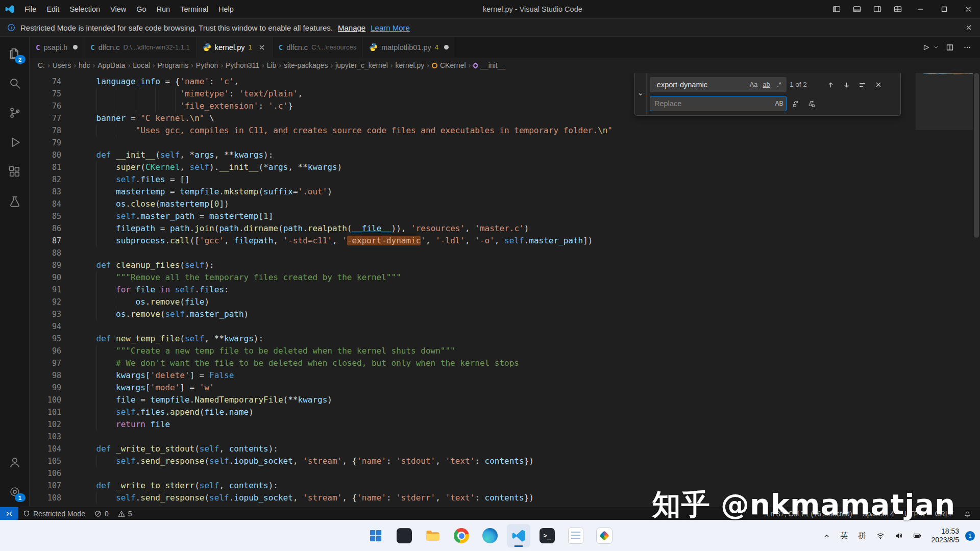  Describe the element at coordinates (967, 47) in the screenshot. I see `more-actions-icon` at that location.